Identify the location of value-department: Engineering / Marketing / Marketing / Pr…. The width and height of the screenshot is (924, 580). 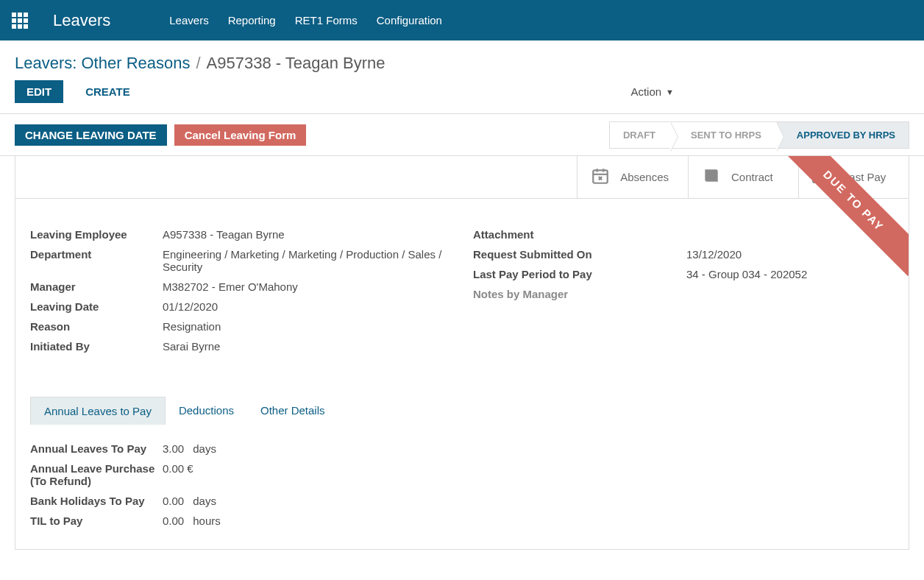
(307, 261).